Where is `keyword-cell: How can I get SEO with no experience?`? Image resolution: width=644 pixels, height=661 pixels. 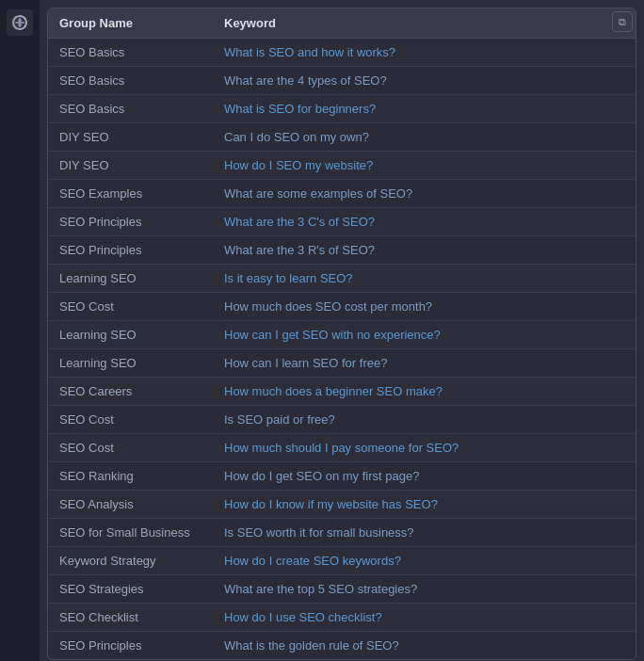 keyword-cell: How can I get SEO with no experience? is located at coordinates (424, 335).